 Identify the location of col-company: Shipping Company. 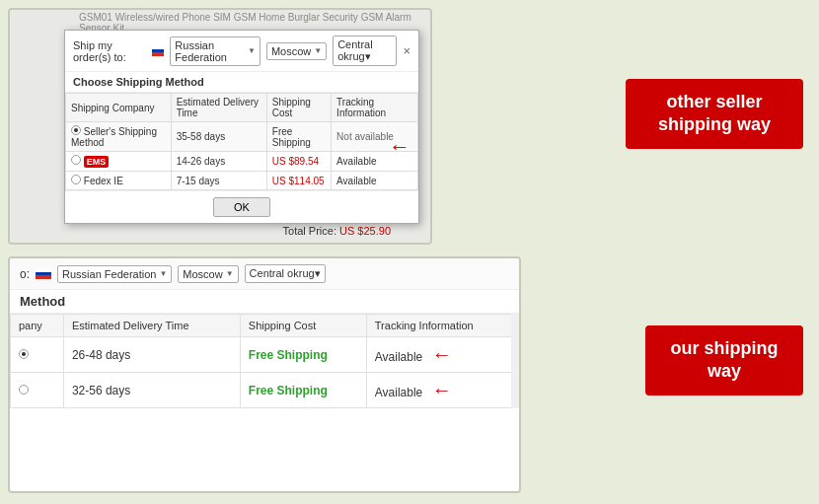
(118, 108).